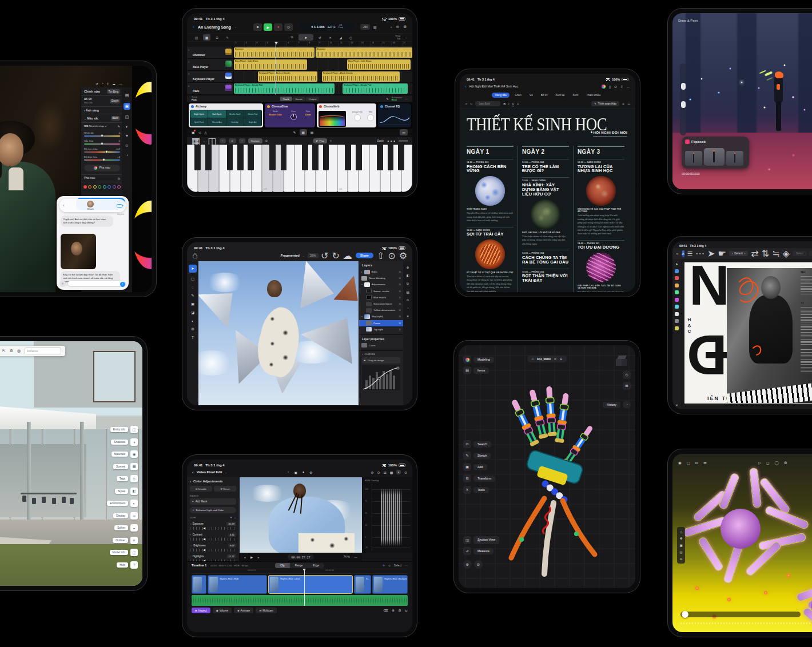  What do you see at coordinates (361, 77) in the screenshot?
I see `region-keys-block: Keyboard Player - Block Chords` at bounding box center [361, 77].